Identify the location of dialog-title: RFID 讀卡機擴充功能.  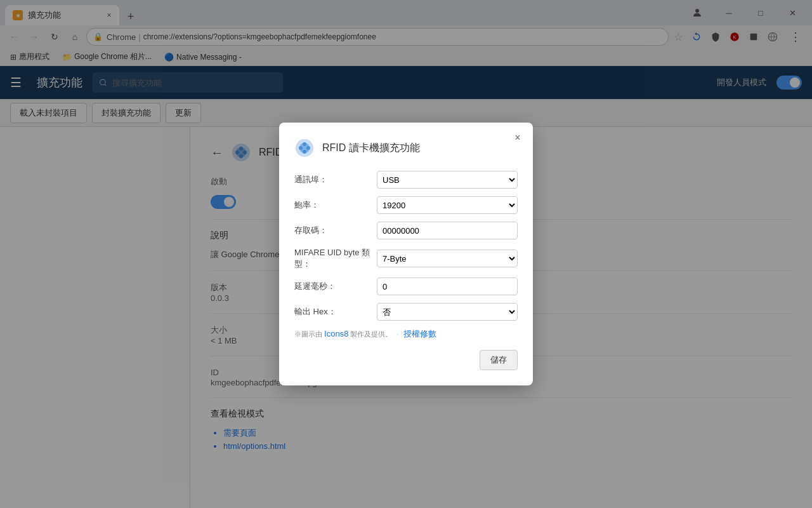
(371, 149).